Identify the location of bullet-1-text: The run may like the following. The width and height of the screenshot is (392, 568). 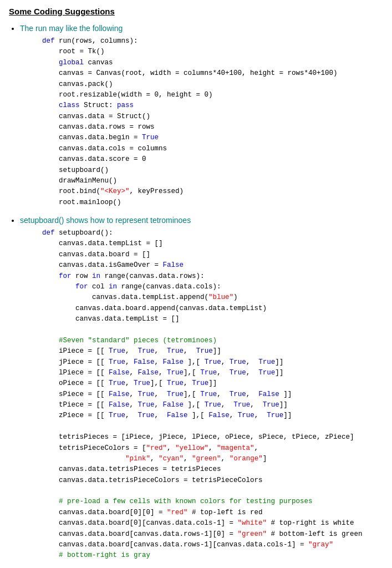
(71, 28).